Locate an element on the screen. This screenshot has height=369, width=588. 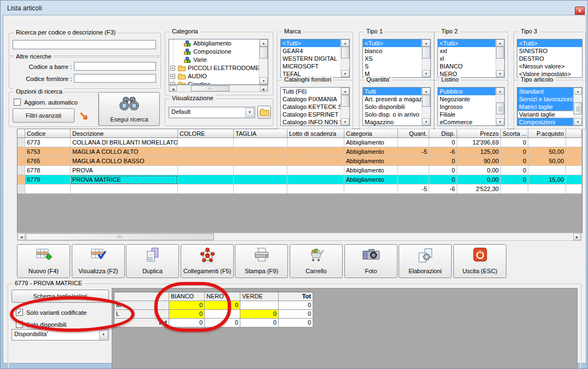
only-available-checkbox is located at coordinates (20, 324).